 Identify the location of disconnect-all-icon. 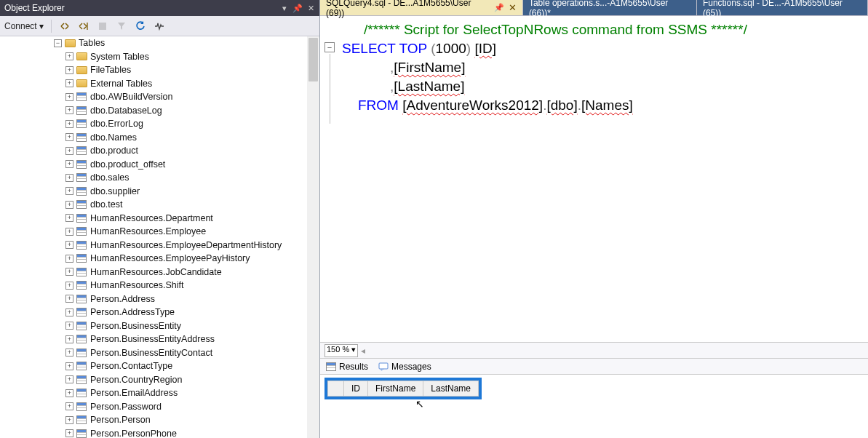
(84, 26).